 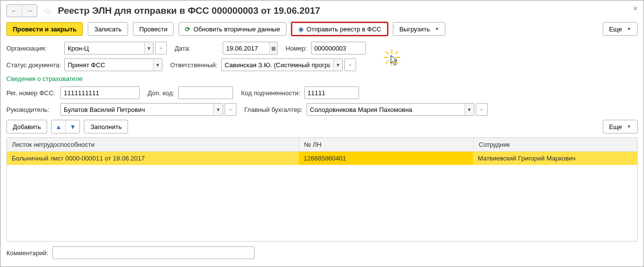 I want to click on org-label: Организация:, so click(x=33, y=48).